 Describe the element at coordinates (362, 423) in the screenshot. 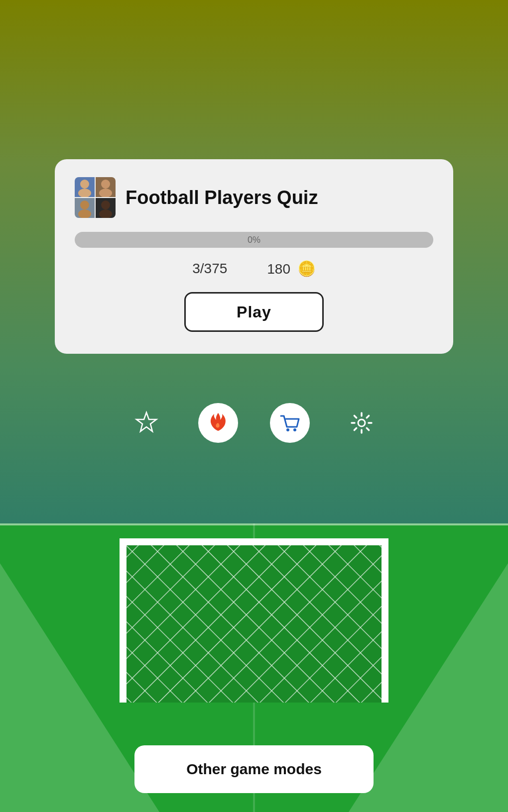

I see `settings-button` at that location.